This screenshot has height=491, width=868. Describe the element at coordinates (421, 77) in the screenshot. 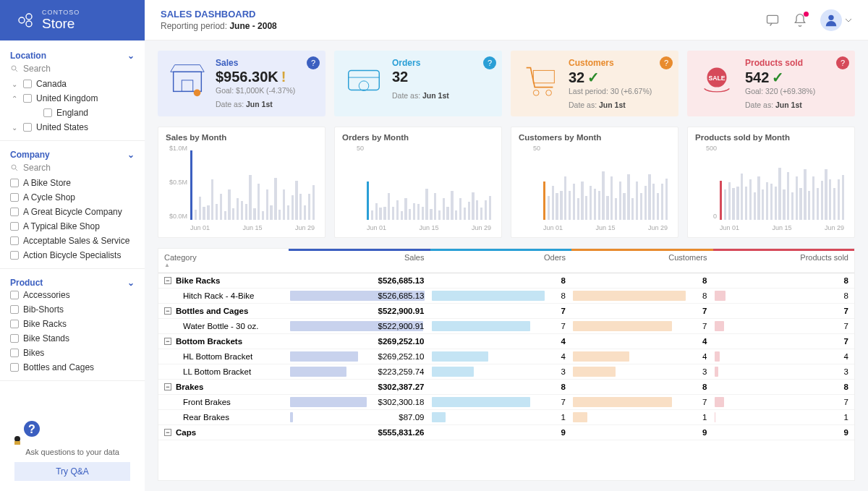

I see `kpi-value: 32` at that location.